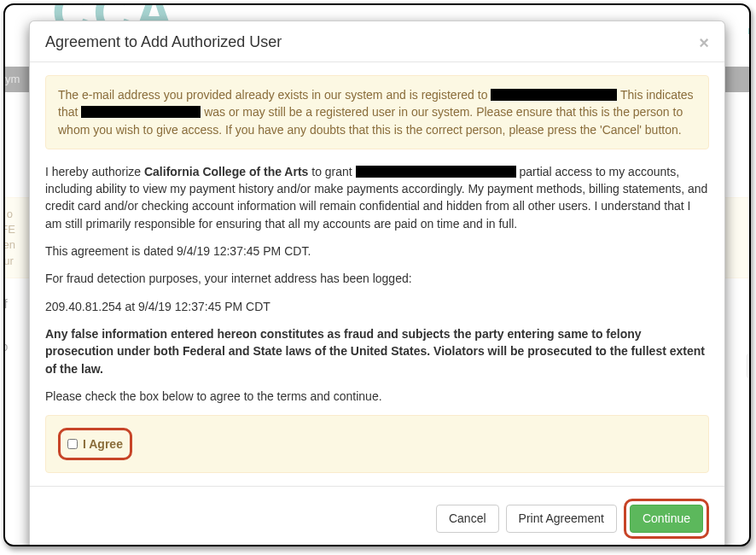 The height and width of the screenshot is (555, 756). What do you see at coordinates (377, 444) in the screenshot?
I see `agree-panel: I Agree` at bounding box center [377, 444].